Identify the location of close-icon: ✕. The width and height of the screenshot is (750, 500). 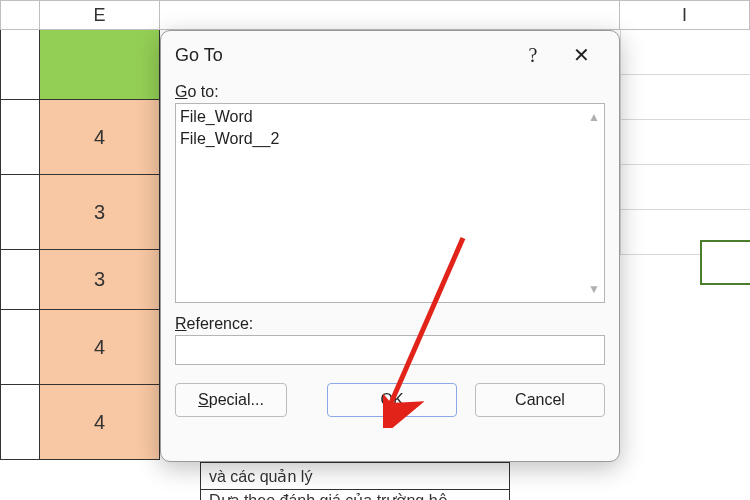
(582, 55).